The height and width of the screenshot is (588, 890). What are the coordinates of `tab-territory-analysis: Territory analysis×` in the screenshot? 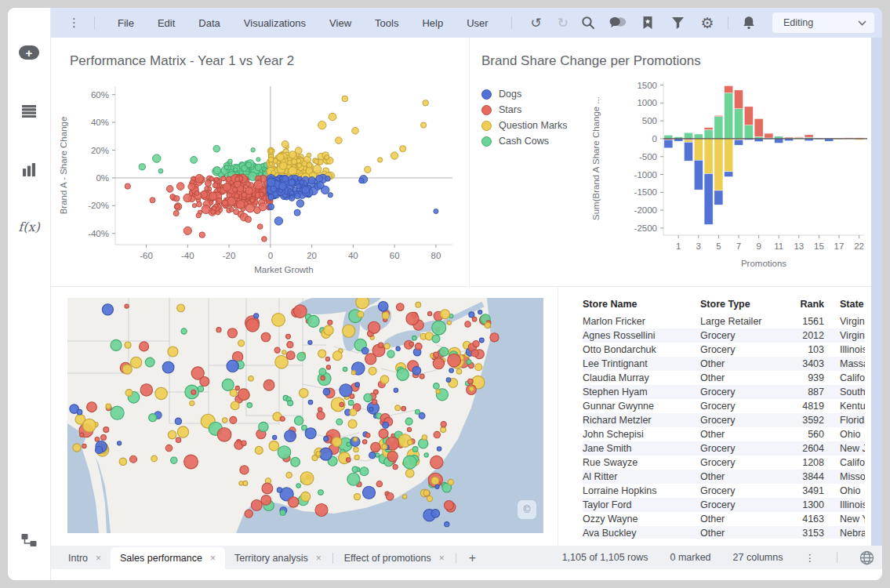 It's located at (278, 558).